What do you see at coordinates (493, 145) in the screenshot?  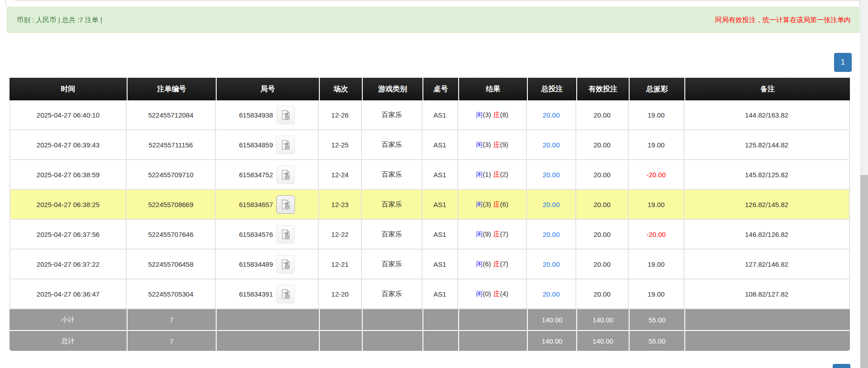 I see `cell-result: 闲(3)庄(9)` at bounding box center [493, 145].